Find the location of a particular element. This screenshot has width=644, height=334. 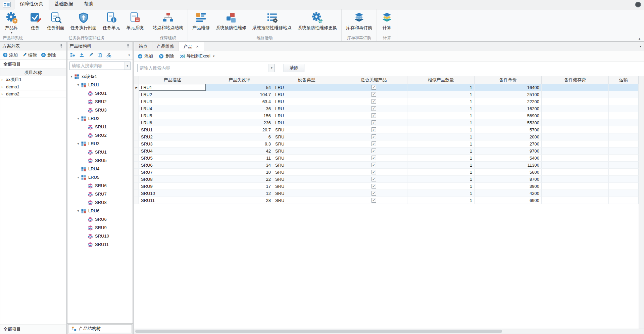

pin-icon is located at coordinates (61, 46).